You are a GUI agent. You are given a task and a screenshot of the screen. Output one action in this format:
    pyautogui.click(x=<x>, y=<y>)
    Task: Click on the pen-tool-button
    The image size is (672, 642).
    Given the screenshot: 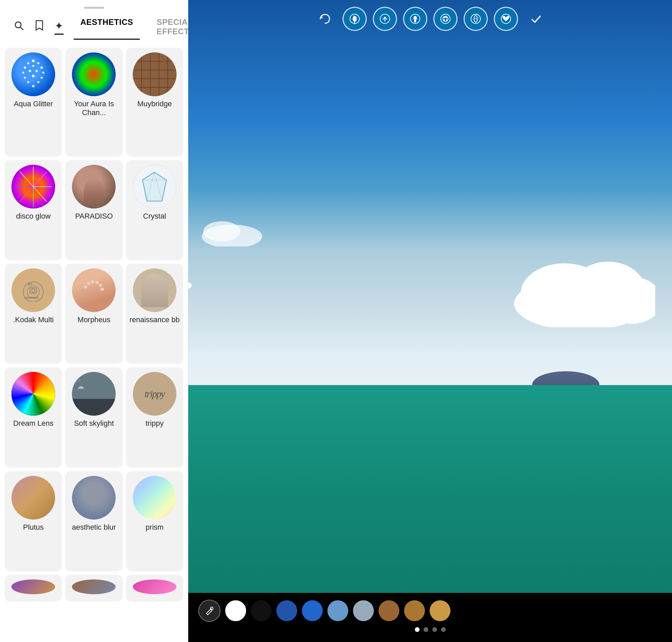 What is the action you would take?
    pyautogui.click(x=354, y=19)
    